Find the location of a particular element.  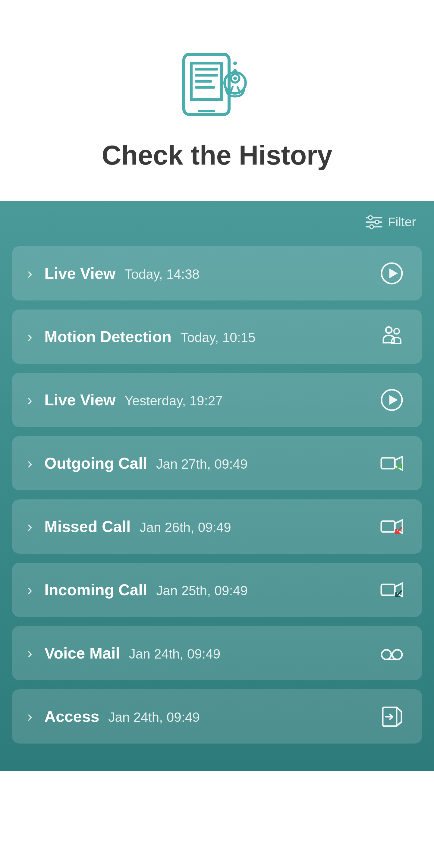

history-item-2: › Motion Detection Today, 10:15 is located at coordinates (217, 337).